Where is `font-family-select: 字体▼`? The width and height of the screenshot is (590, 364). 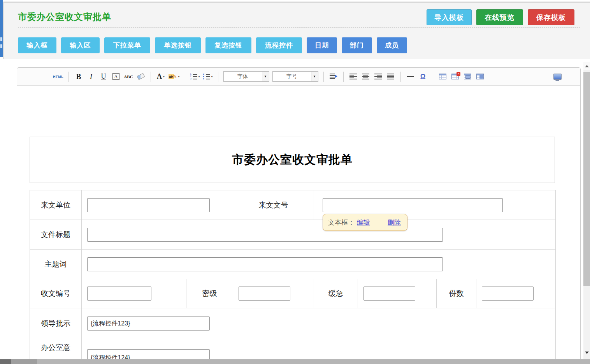 font-family-select: 字体▼ is located at coordinates (246, 76).